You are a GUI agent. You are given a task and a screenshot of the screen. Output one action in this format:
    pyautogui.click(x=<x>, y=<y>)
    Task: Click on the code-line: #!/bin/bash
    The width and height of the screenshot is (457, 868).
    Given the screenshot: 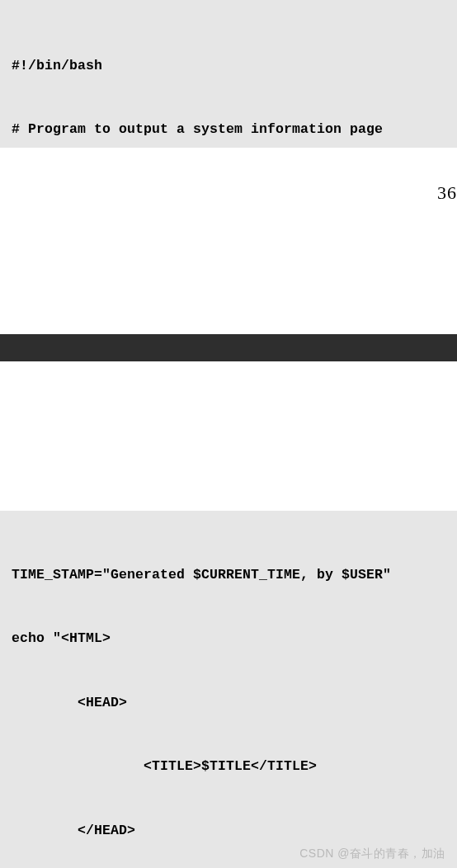 What is the action you would take?
    pyautogui.click(x=228, y=66)
    